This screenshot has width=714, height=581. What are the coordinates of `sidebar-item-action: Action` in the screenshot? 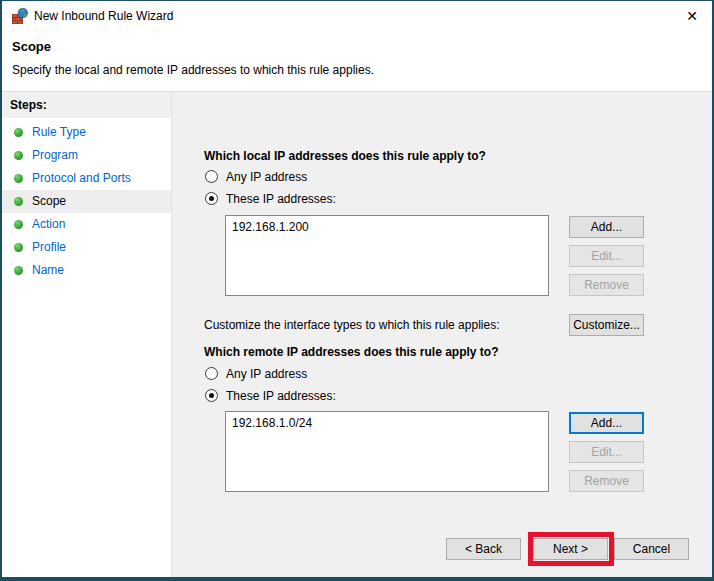 It's located at (86, 224).